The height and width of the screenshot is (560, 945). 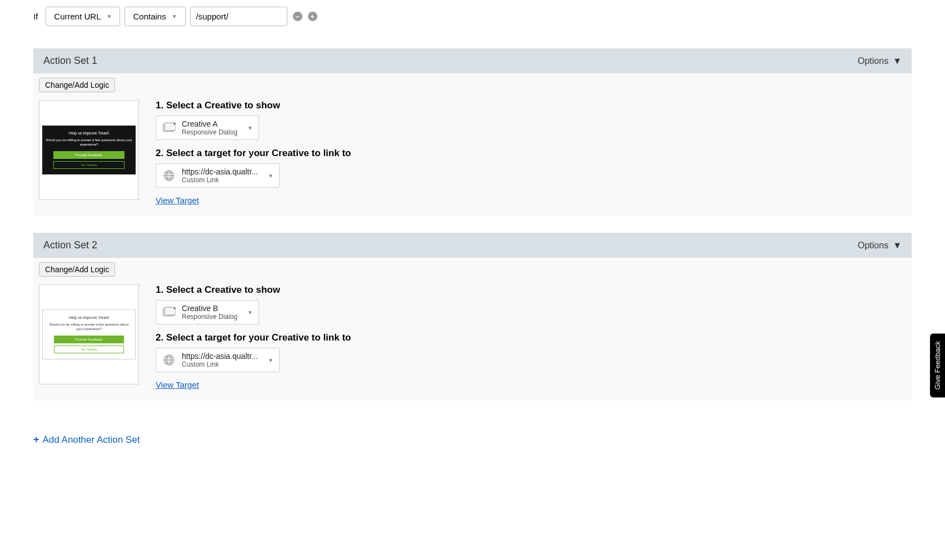 I want to click on condition-field-value: Current URL, so click(x=77, y=17).